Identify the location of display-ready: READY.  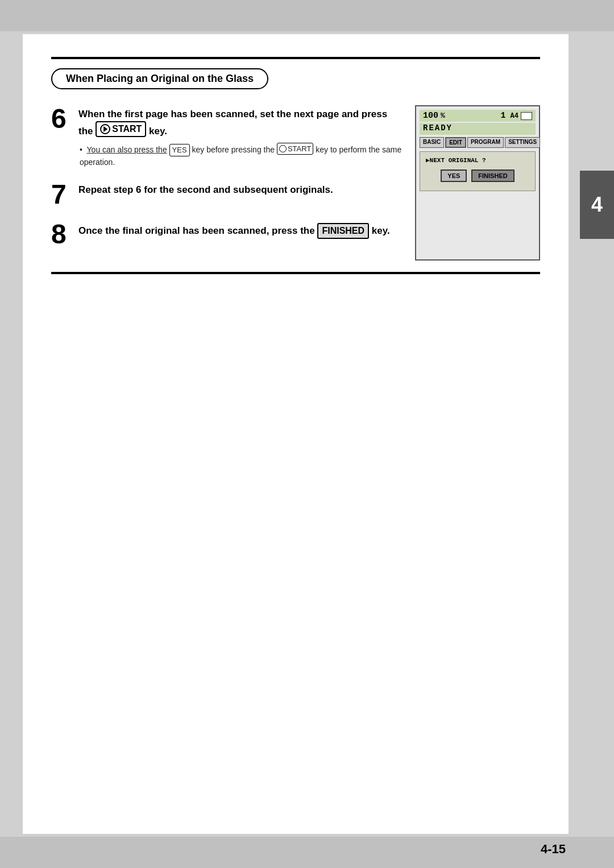
(478, 129).